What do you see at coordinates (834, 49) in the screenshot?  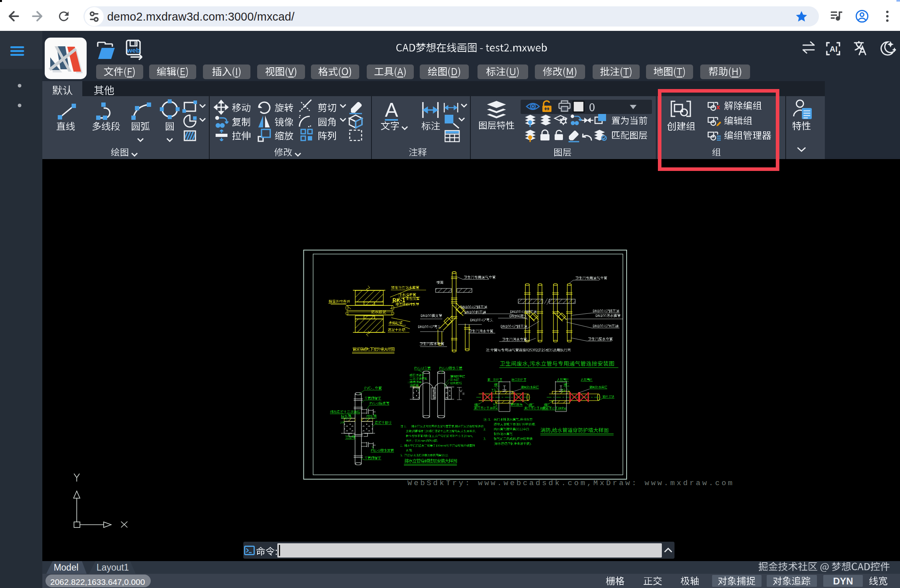 I see `svg-text: AI` at bounding box center [834, 49].